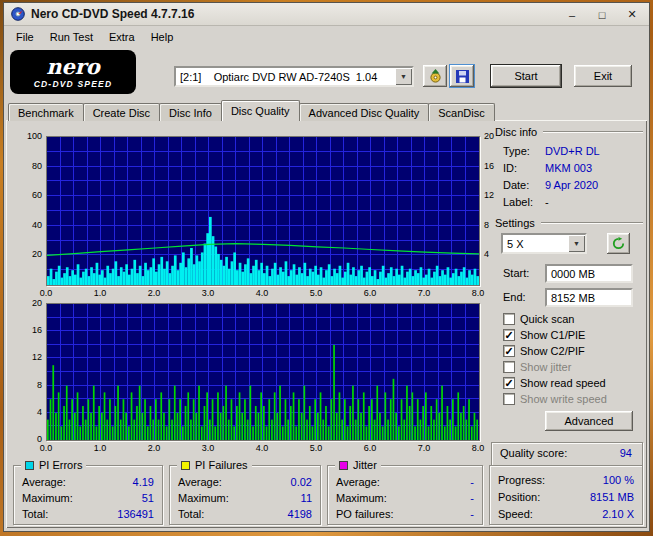  Describe the element at coordinates (573, 151) in the screenshot. I see `disc-type-row: Type:DVD+R DL` at that location.